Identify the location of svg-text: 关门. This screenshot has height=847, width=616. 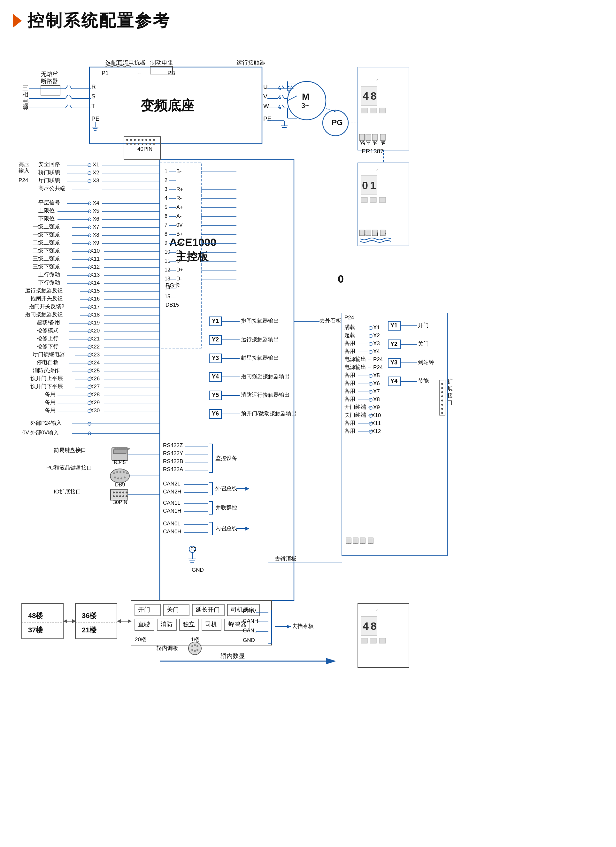
(173, 609).